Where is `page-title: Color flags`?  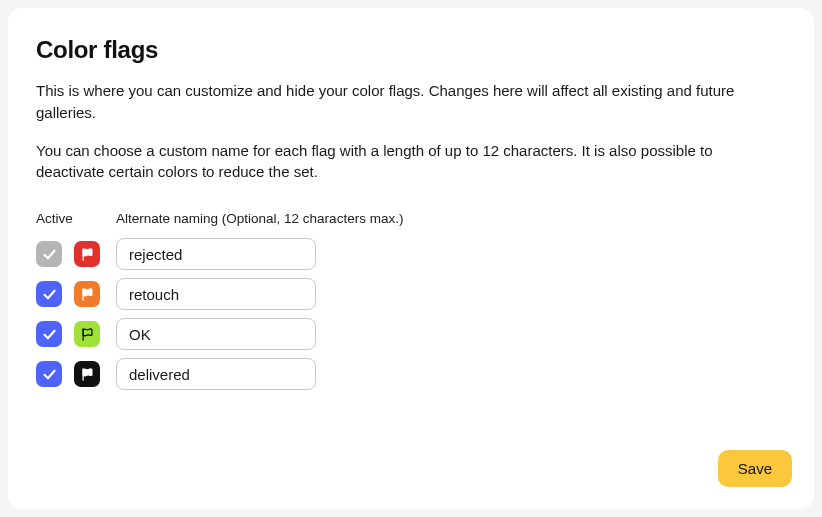
page-title: Color flags is located at coordinates (411, 50).